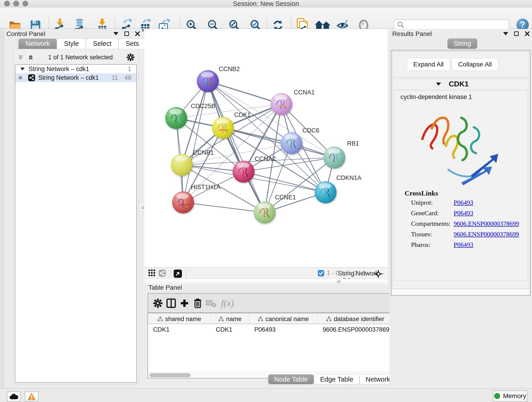 Image resolution: width=532 pixels, height=402 pixels. Describe the element at coordinates (266, 4) in the screenshot. I see `title-bar: Session: New Session` at that location.